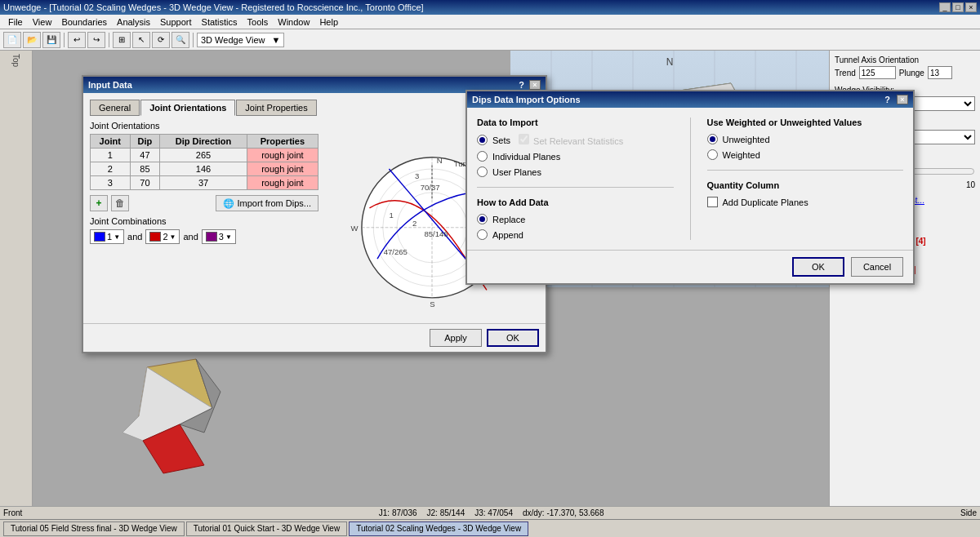 The image size is (980, 537). What do you see at coordinates (204, 237) in the screenshot?
I see `joint-combinations: 1 ▼ and 2 ▼ and` at bounding box center [204, 237].